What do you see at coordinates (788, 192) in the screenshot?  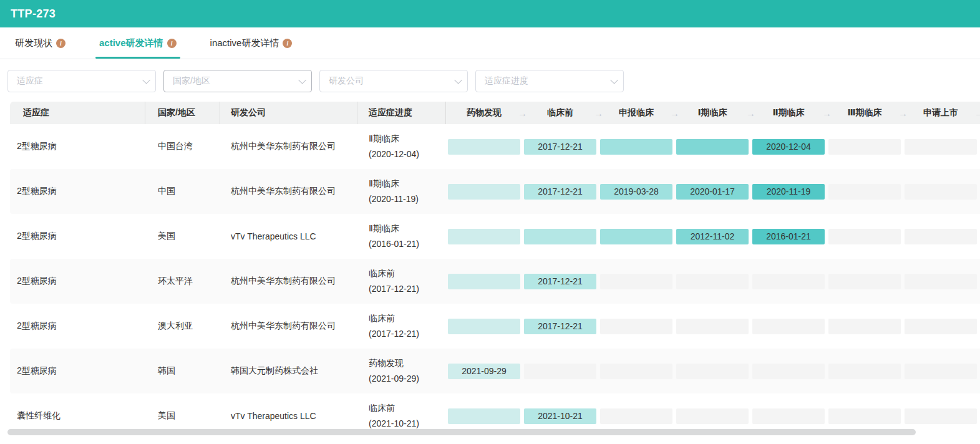 I see `stage-progress-cell: 2020-11-19` at bounding box center [788, 192].